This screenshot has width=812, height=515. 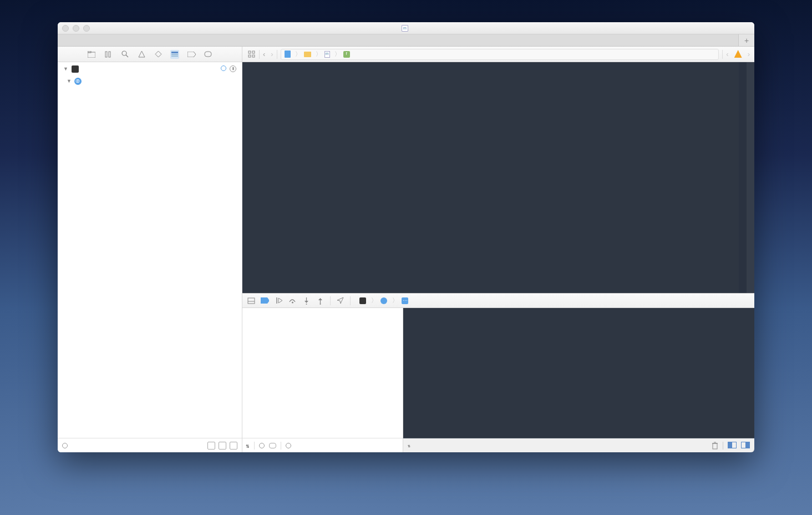 I want to click on debug-process-crumb: 〉 〉 ⋯, so click(x=385, y=301).